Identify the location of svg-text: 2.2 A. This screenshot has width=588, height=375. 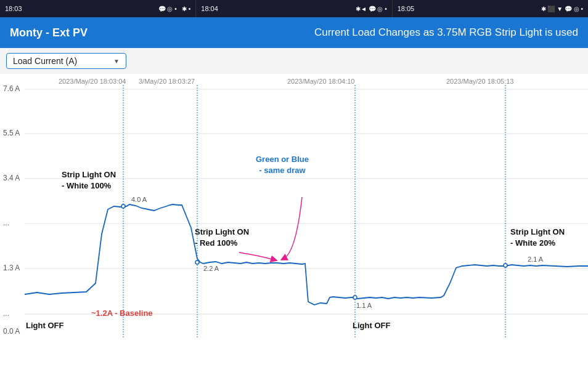
(211, 268).